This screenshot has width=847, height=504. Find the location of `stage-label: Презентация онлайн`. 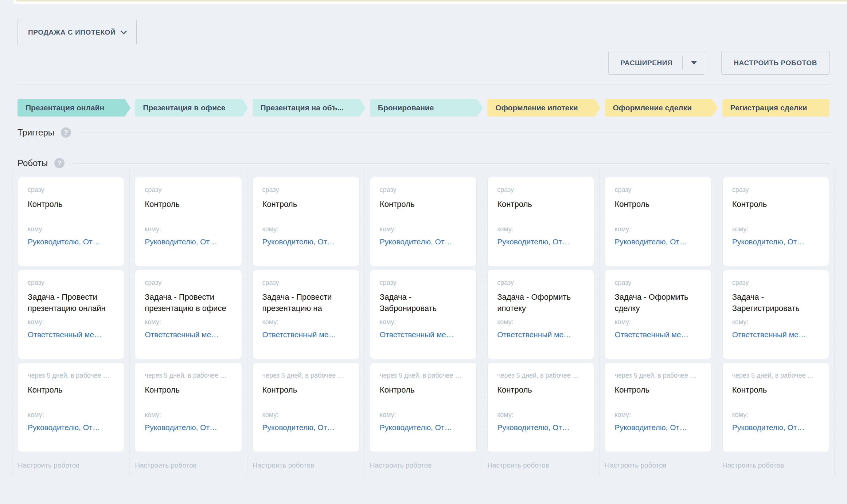

stage-label: Презентация онлайн is located at coordinates (65, 108).